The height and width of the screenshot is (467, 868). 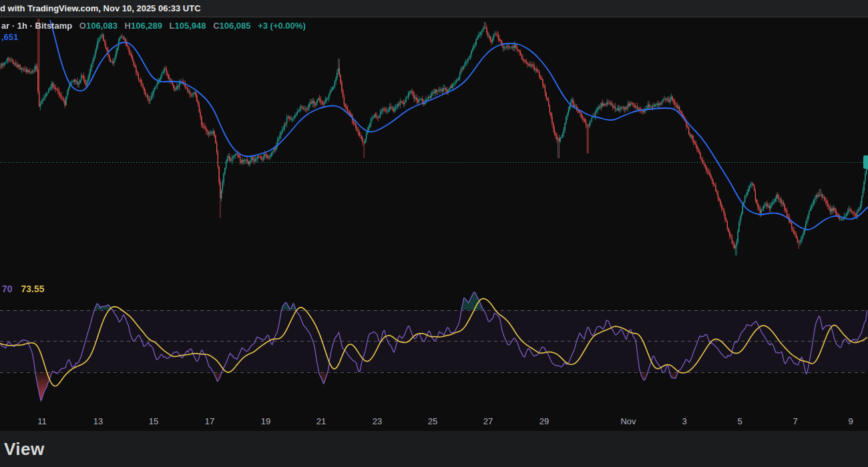 What do you see at coordinates (32, 289) in the screenshot?
I see `rsi-ma-value: 73.55` at bounding box center [32, 289].